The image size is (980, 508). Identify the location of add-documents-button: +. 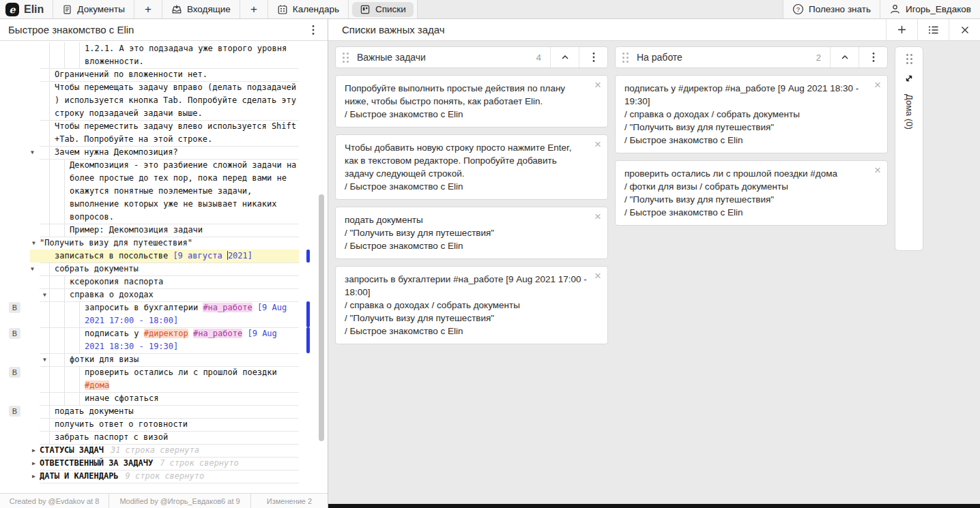
(149, 10).